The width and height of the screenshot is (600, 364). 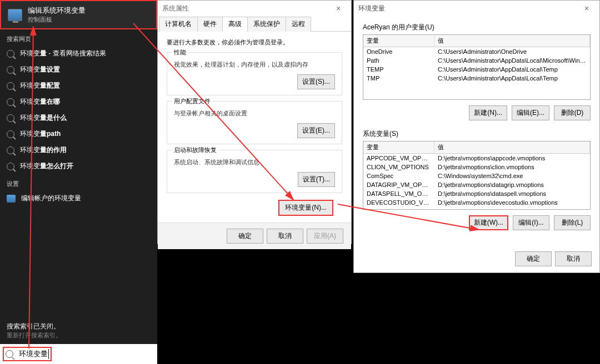 What do you see at coordinates (79, 85) in the screenshot?
I see `search-result-item: 环境变量配置` at bounding box center [79, 85].